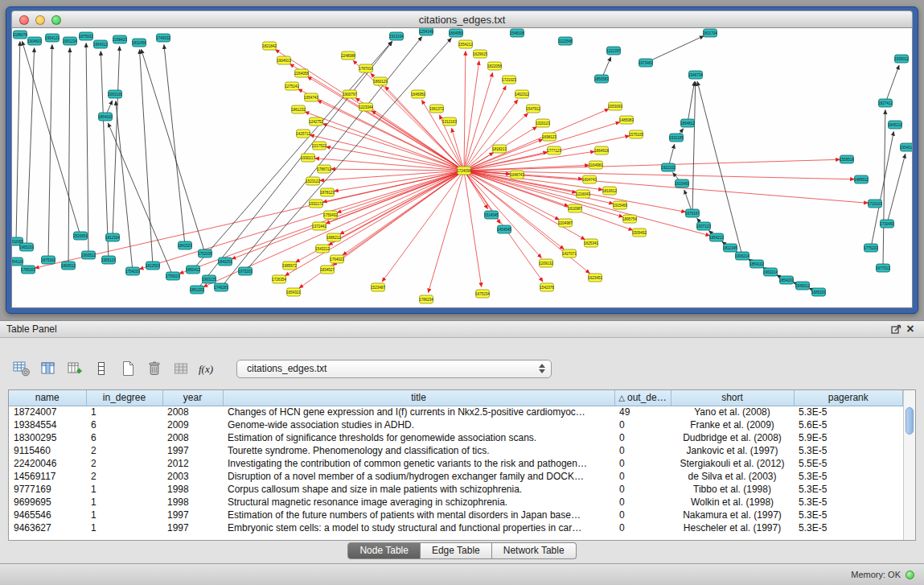 The image size is (924, 585). What do you see at coordinates (418, 94) in the screenshot?
I see `graph-node: 1646950` at bounding box center [418, 94].